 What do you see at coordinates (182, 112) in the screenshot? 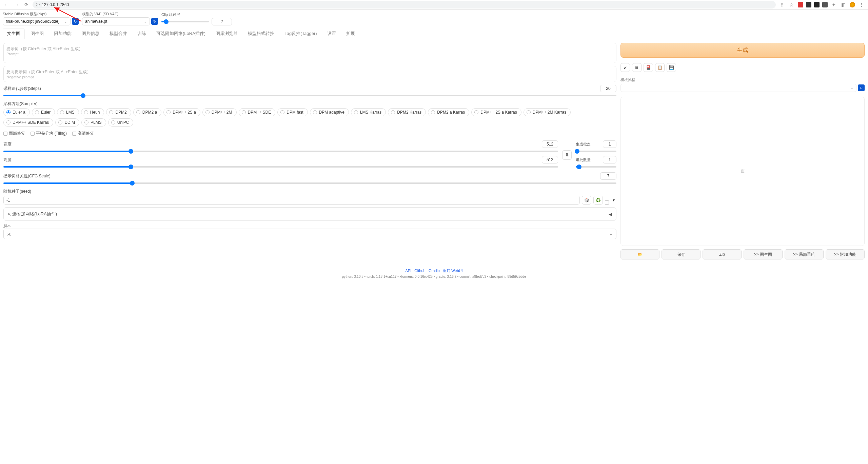
I see `sampler-option: DPM++ 2S a` at bounding box center [182, 112].